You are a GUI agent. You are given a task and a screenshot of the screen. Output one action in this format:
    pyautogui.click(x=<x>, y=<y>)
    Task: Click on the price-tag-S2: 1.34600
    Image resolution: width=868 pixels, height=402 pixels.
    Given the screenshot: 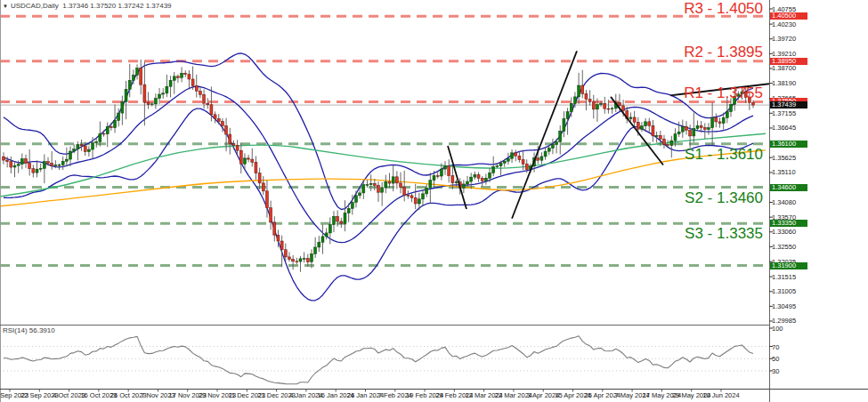 What is the action you would take?
    pyautogui.click(x=789, y=188)
    